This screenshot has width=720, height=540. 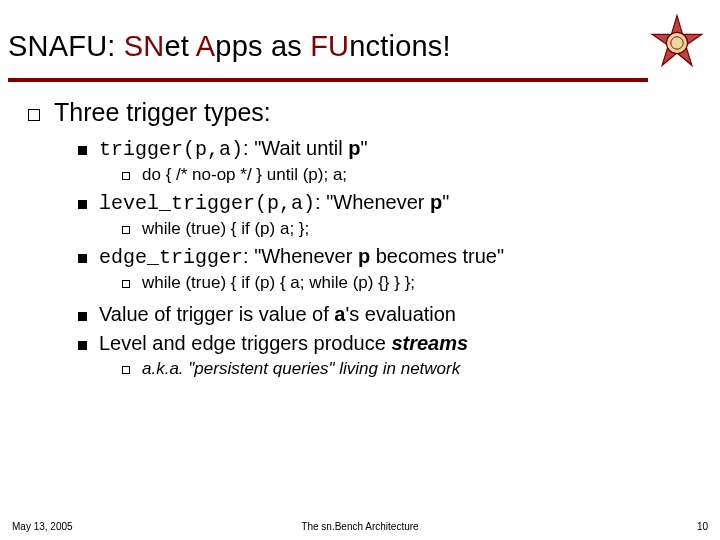 I want to click on title-seg-hl: SN, so click(x=144, y=46).